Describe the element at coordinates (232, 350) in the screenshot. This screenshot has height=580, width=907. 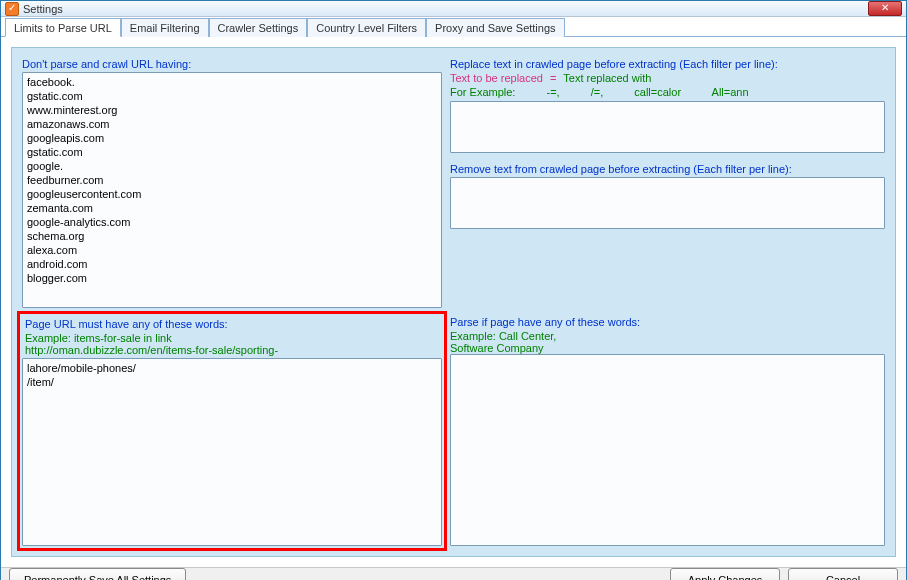
I see `example-url-2: http://oman.dubizzle.com/en/items-for-sa…` at that location.